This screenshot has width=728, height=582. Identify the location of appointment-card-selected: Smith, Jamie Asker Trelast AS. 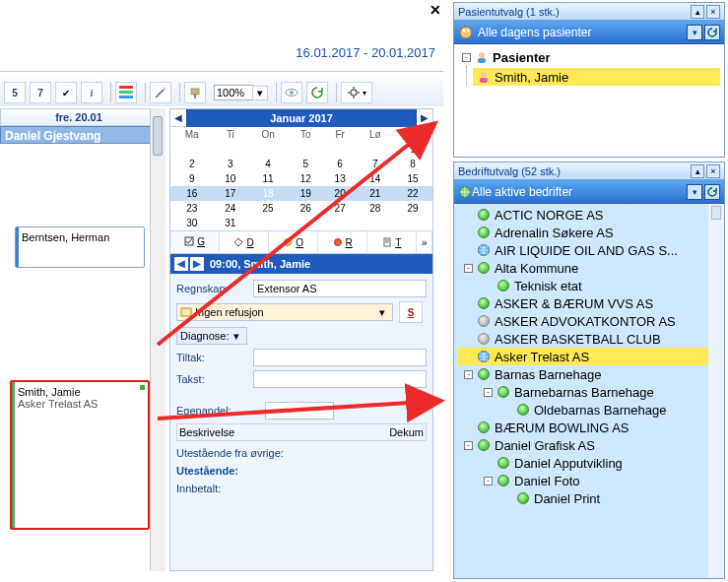
(80, 455).